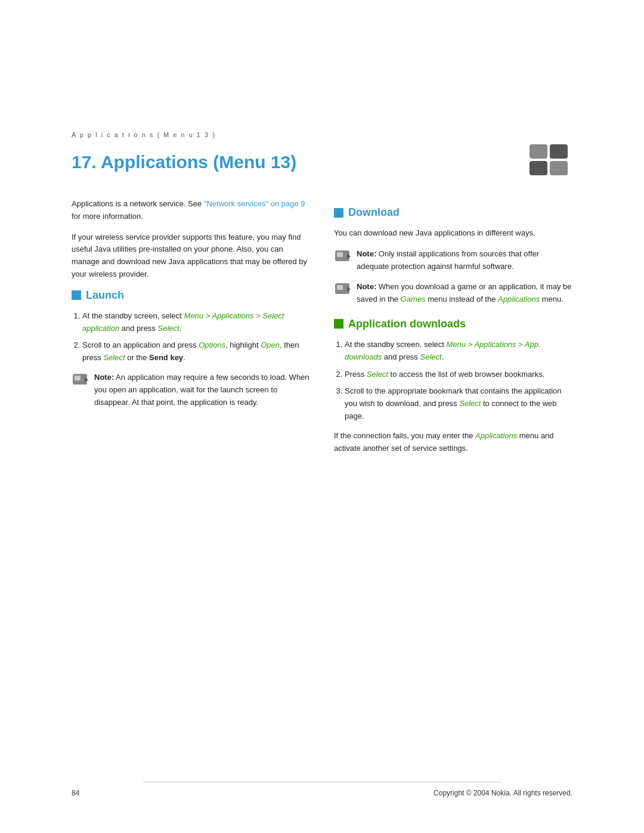 This screenshot has height=833, width=644. I want to click on app-dl-extra-text1: If the connection fails, you may enter t…, so click(404, 435).